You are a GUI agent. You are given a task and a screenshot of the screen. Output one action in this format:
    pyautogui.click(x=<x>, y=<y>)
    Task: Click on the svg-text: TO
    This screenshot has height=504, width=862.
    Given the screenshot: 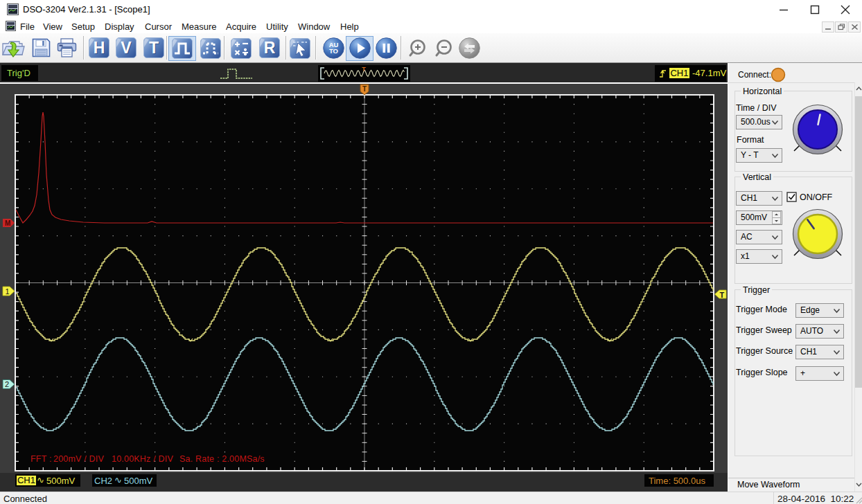 What is the action you would take?
    pyautogui.click(x=334, y=51)
    